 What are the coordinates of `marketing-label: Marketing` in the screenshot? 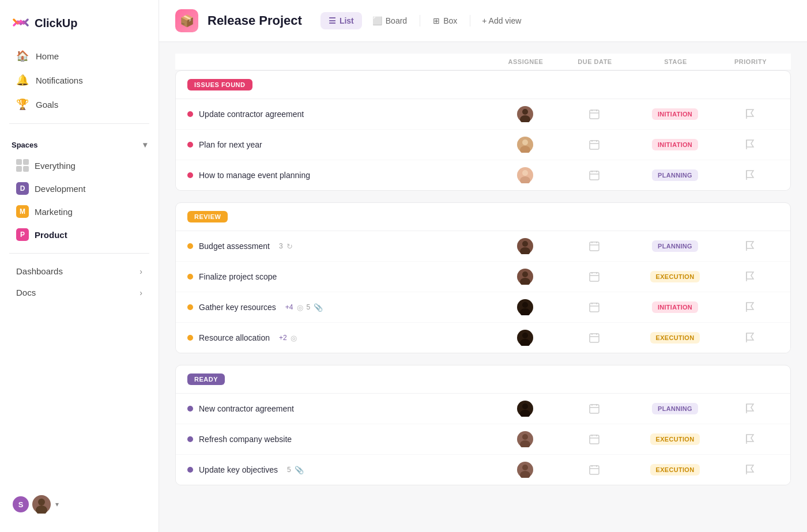 It's located at (54, 212).